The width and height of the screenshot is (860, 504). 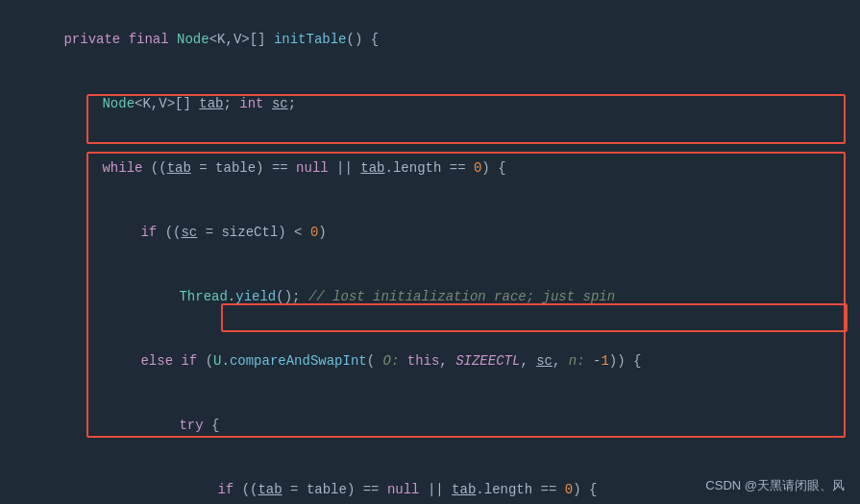 I want to click on code-line: Thread.yield(); // lost initialization r…, so click(x=430, y=298).